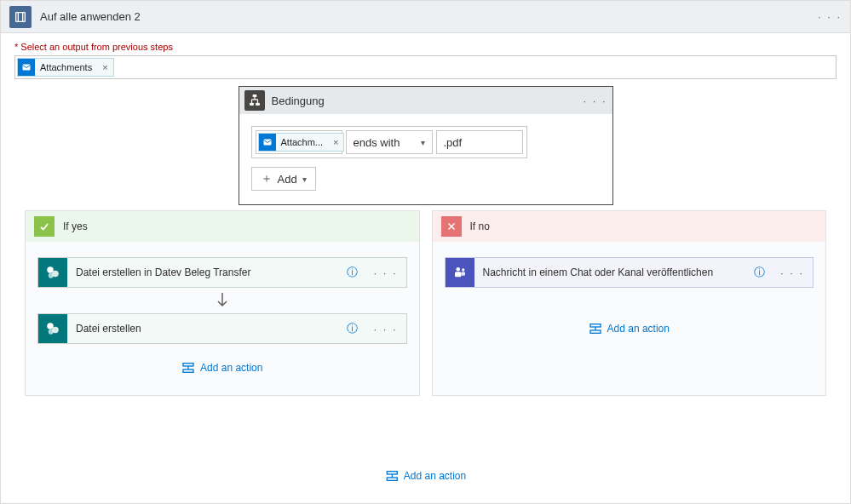  Describe the element at coordinates (426, 67) in the screenshot. I see `select-output-field: Attachments ×` at that location.